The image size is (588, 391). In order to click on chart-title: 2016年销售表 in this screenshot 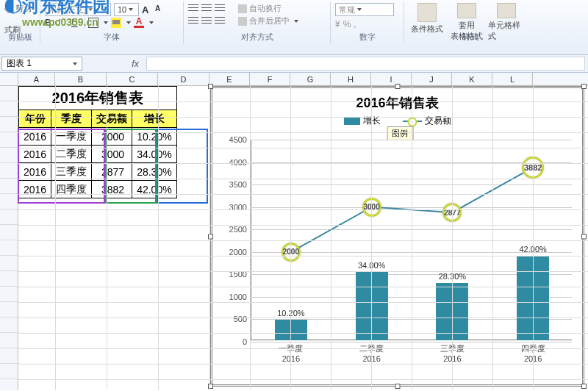, I will do `click(397, 103)`.